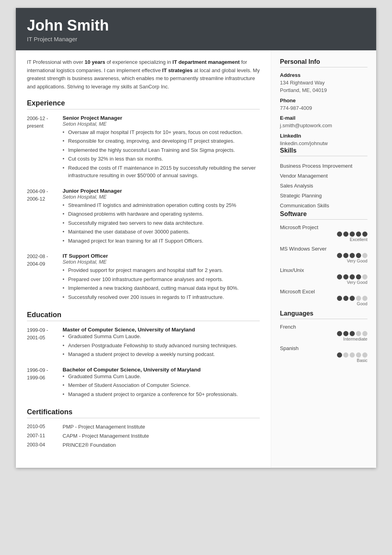  I want to click on experience-section-title: Experience, so click(143, 104).